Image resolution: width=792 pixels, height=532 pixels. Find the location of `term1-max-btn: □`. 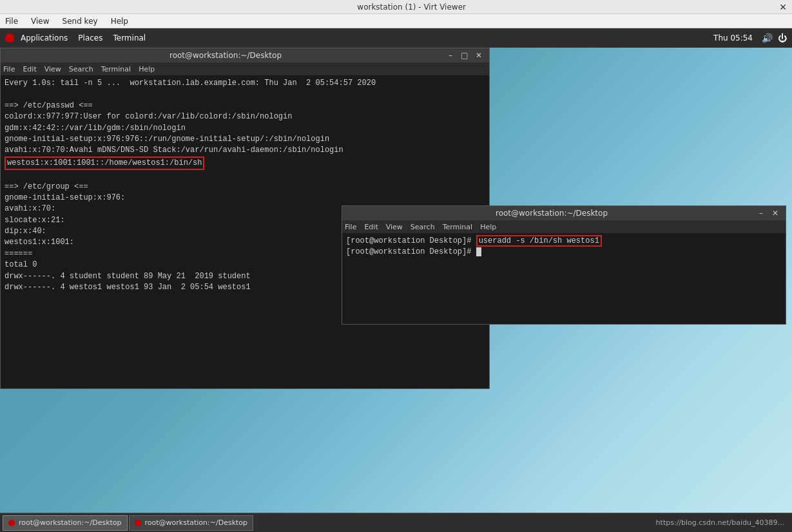

term1-max-btn: □ is located at coordinates (465, 55).